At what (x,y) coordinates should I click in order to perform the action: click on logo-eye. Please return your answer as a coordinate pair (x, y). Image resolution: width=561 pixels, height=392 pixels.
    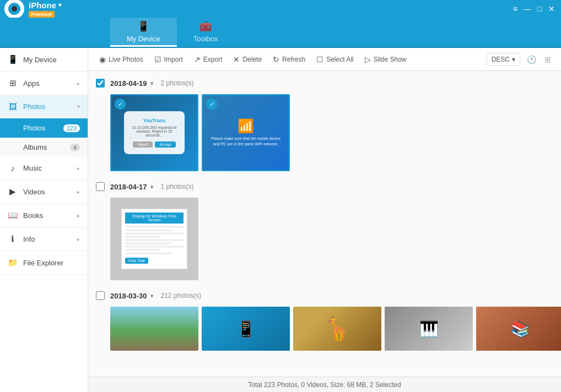
    Looking at the image, I should click on (14, 9).